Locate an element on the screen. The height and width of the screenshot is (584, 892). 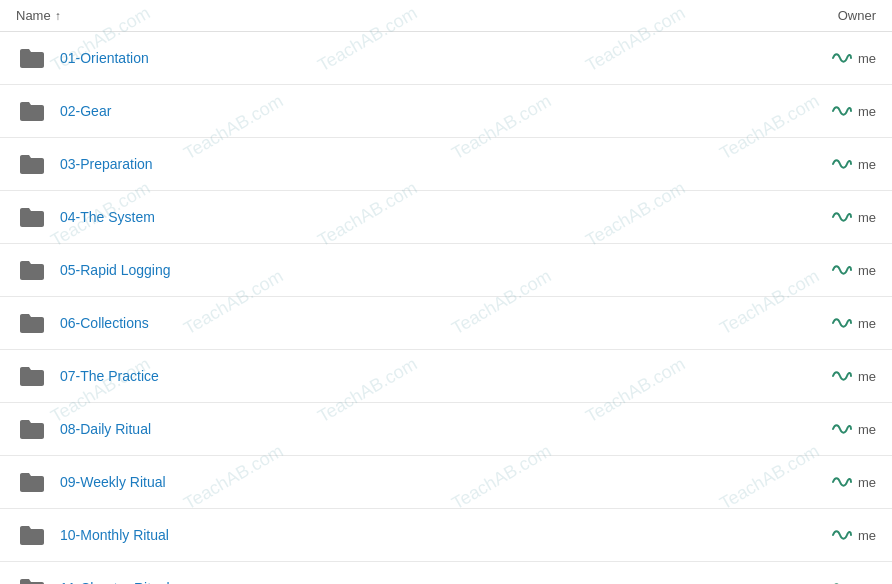
header-name-col: Name ↑ is located at coordinates (396, 16).